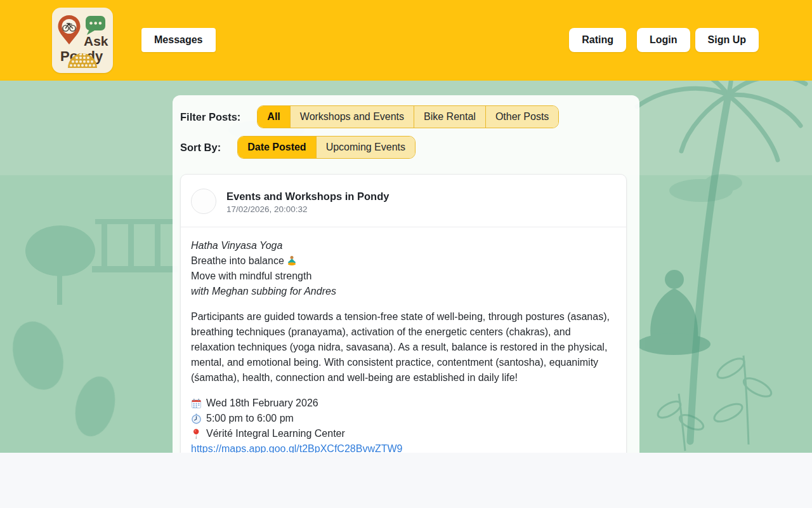  What do you see at coordinates (406, 480) in the screenshot?
I see `footer-strip` at bounding box center [406, 480].